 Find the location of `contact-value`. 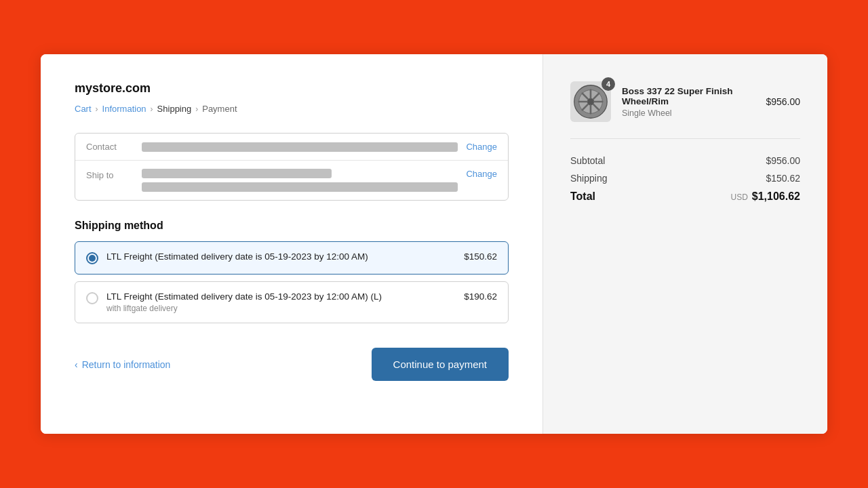

contact-value is located at coordinates (300, 147).